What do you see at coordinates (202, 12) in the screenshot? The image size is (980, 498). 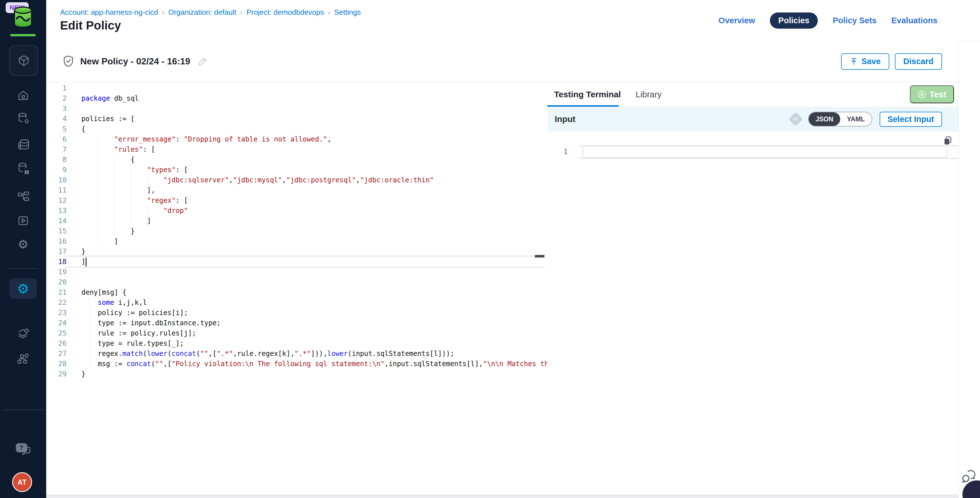 I see `breadcrumb-link: Organization: default` at bounding box center [202, 12].